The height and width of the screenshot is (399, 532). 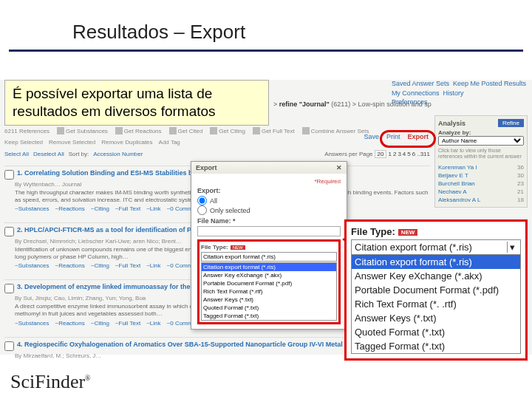 What do you see at coordinates (335, 131) in the screenshot?
I see `tool: Combine Answer Sets` at bounding box center [335, 131].